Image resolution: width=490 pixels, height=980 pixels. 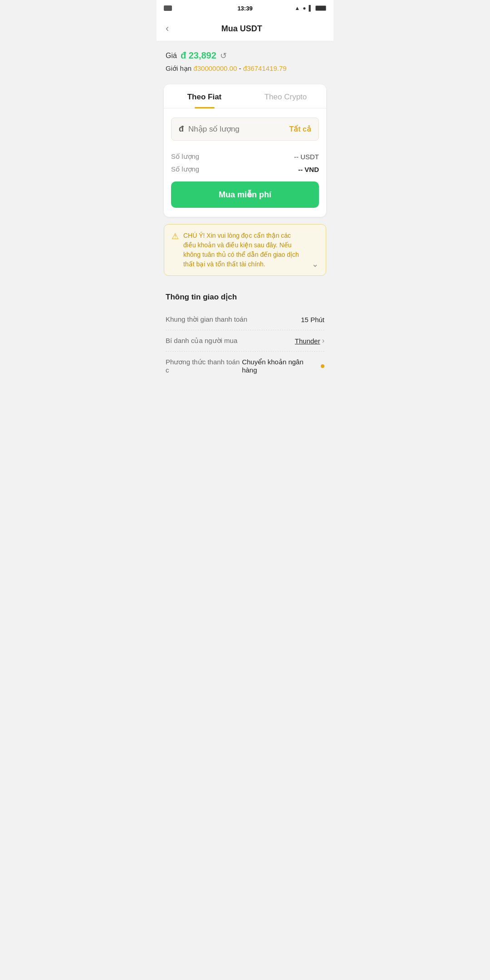 I want to click on summary-row-0: Số lượng -- USDT, so click(x=245, y=157).